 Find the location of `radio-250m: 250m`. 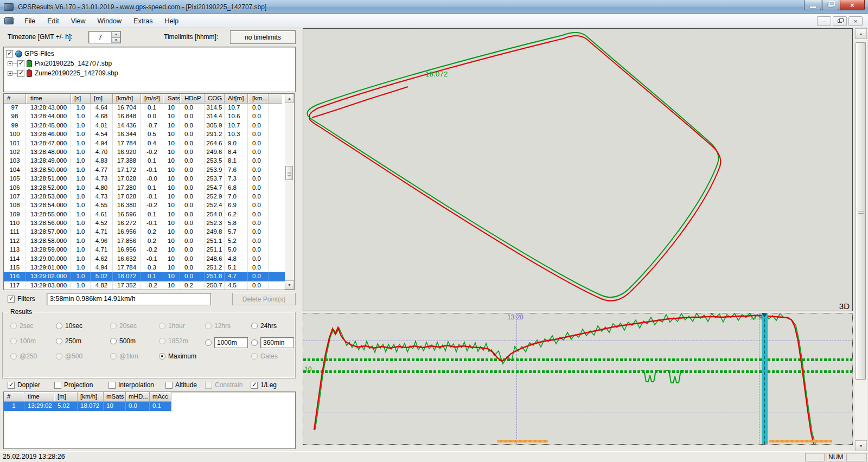

radio-250m: 250m is located at coordinates (68, 341).